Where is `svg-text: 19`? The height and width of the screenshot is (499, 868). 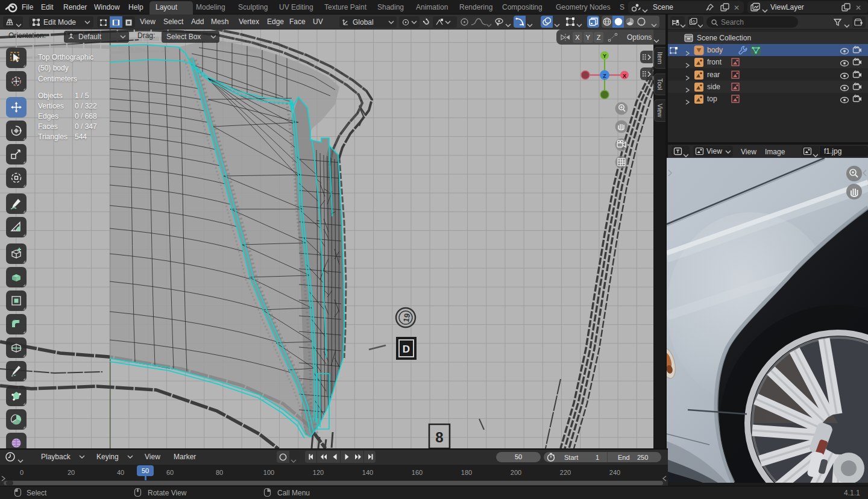 svg-text: 19 is located at coordinates (406, 318).